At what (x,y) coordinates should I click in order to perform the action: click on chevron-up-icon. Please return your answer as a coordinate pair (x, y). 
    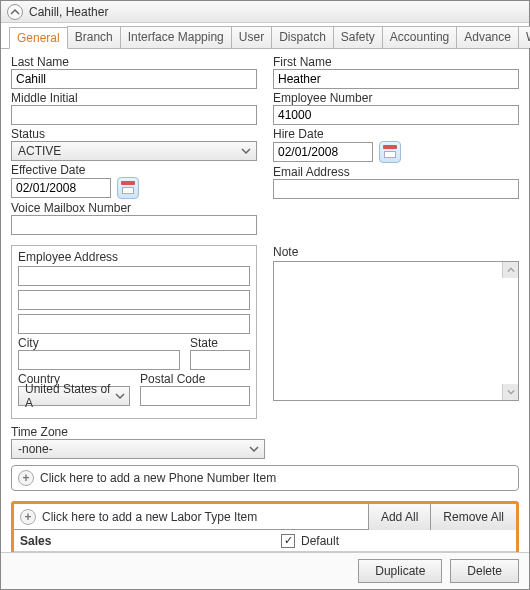
    Looking at the image, I should click on (15, 12).